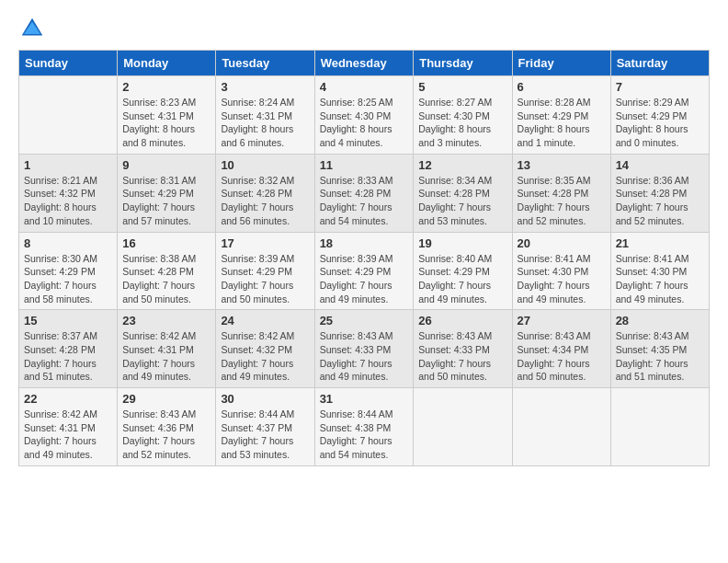  What do you see at coordinates (167, 270) in the screenshot?
I see `calendar-cell: 16Sunrise: 8:38 AMSunset: 4:28 PMDayligh…` at bounding box center [167, 270].